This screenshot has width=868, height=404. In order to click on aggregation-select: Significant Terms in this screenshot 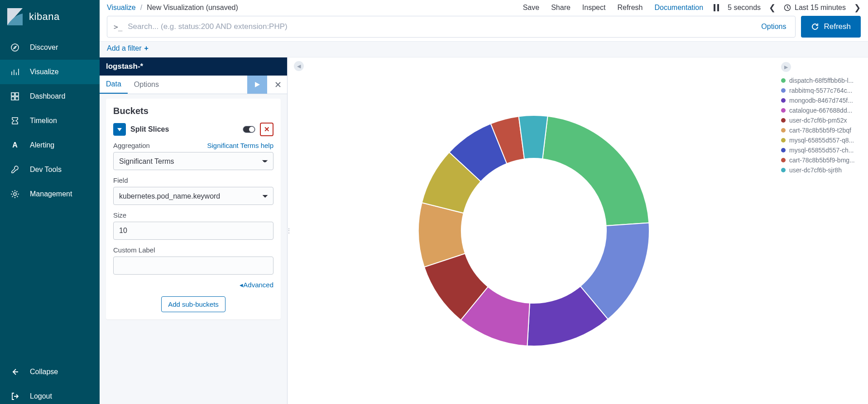, I will do `click(193, 161)`.